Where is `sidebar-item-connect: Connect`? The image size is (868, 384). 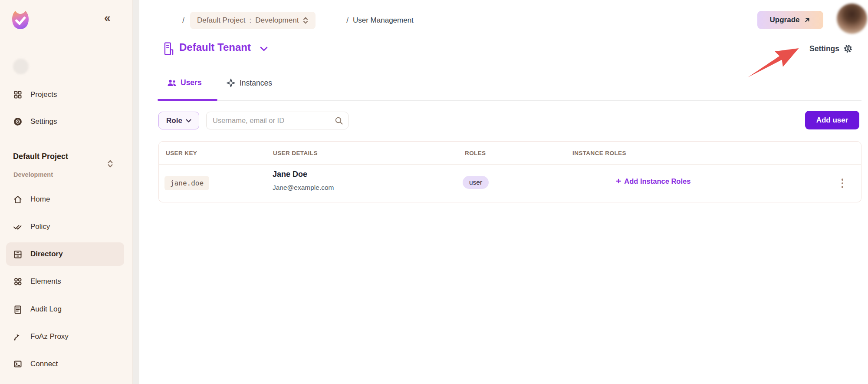
sidebar-item-connect: Connect is located at coordinates (65, 364).